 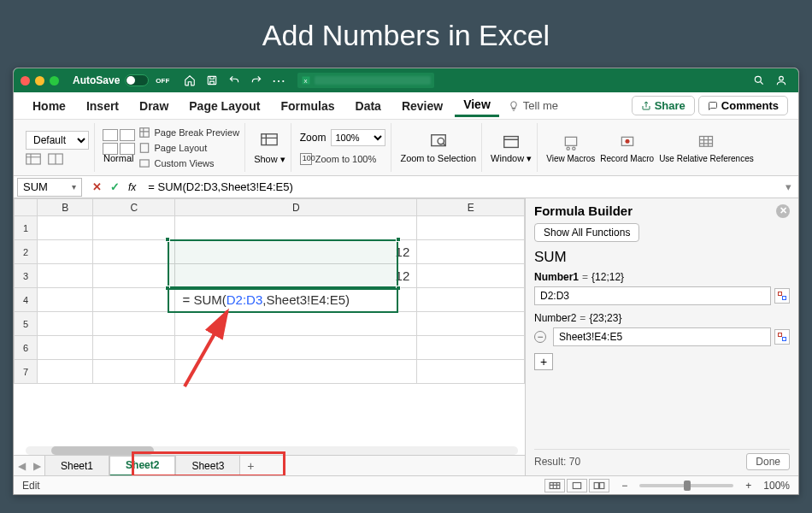 What do you see at coordinates (190, 80) in the screenshot?
I see `home-icon` at bounding box center [190, 80].